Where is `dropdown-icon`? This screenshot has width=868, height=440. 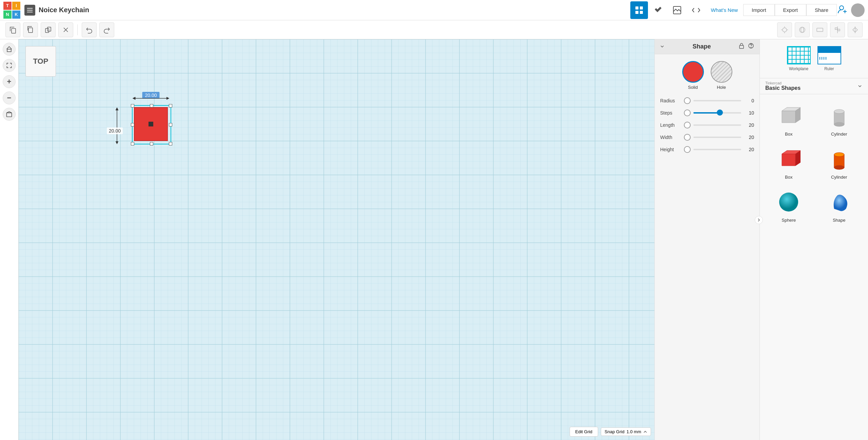
dropdown-icon is located at coordinates (860, 86).